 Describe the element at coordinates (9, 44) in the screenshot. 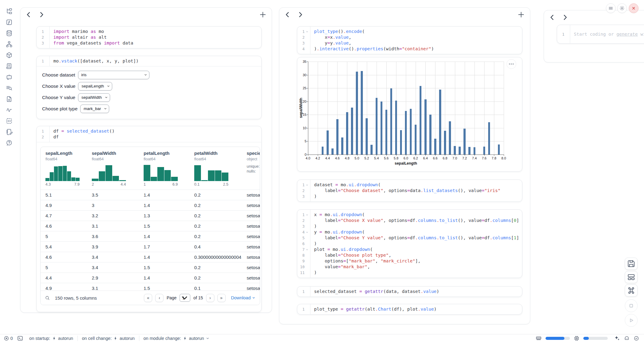

I see `dependency-graph-icon` at that location.